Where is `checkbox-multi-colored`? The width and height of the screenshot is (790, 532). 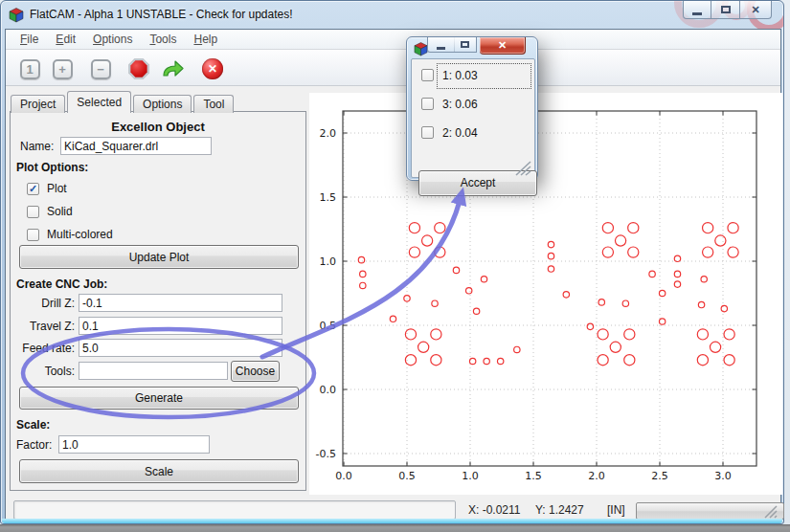
checkbox-multi-colored is located at coordinates (33, 235).